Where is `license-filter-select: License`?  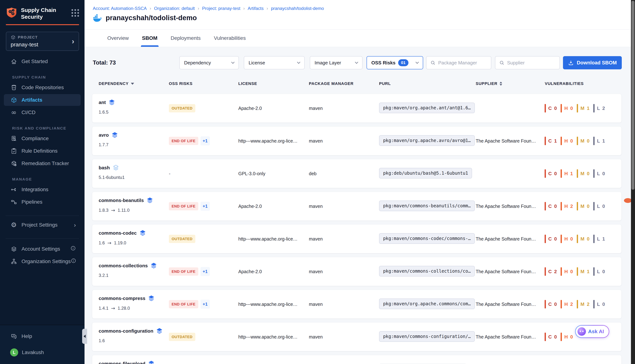
license-filter-select: License is located at coordinates (274, 63).